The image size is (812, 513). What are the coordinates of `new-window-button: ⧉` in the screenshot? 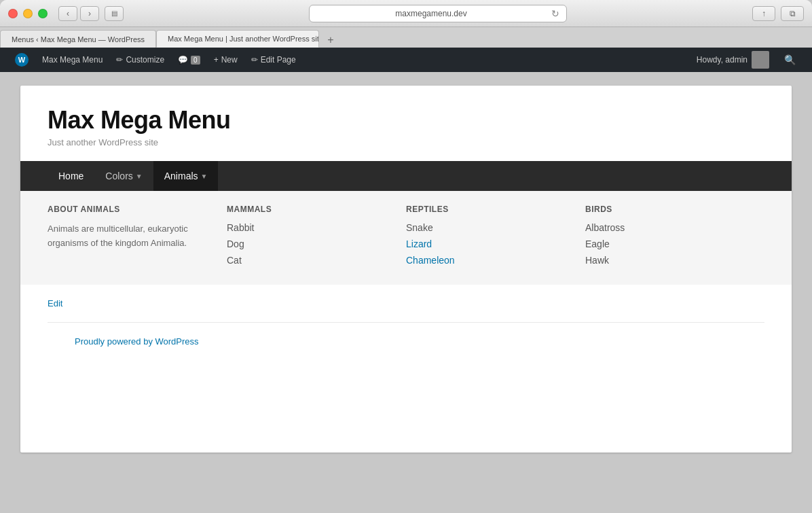 It's located at (792, 14).